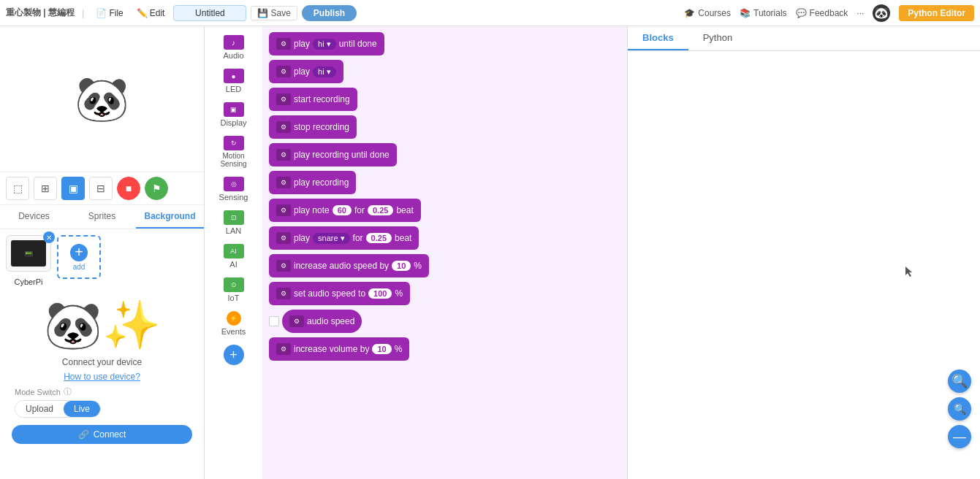 The height and width of the screenshot is (479, 980). What do you see at coordinates (960, 437) in the screenshot?
I see `zoom-out-button: —` at bounding box center [960, 437].